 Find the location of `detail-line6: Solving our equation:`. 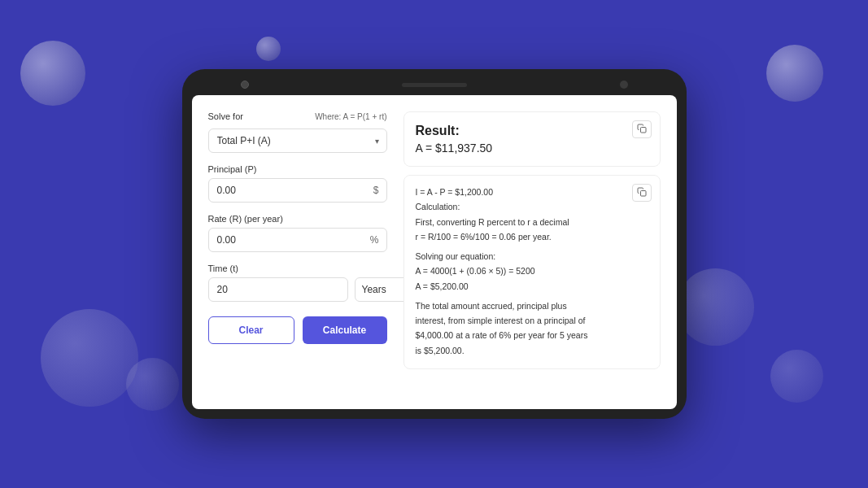

detail-line6: Solving our equation: is located at coordinates (532, 256).